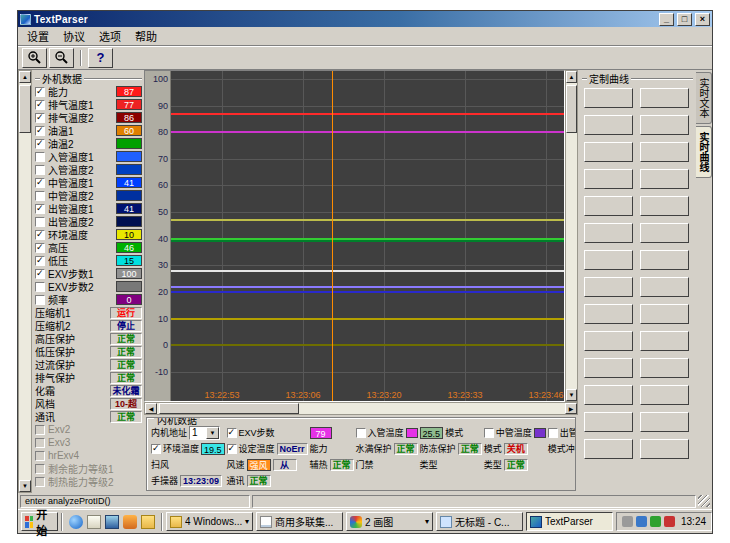 The width and height of the screenshot is (730, 543). I want to click on zoom-in-button, so click(34, 58).